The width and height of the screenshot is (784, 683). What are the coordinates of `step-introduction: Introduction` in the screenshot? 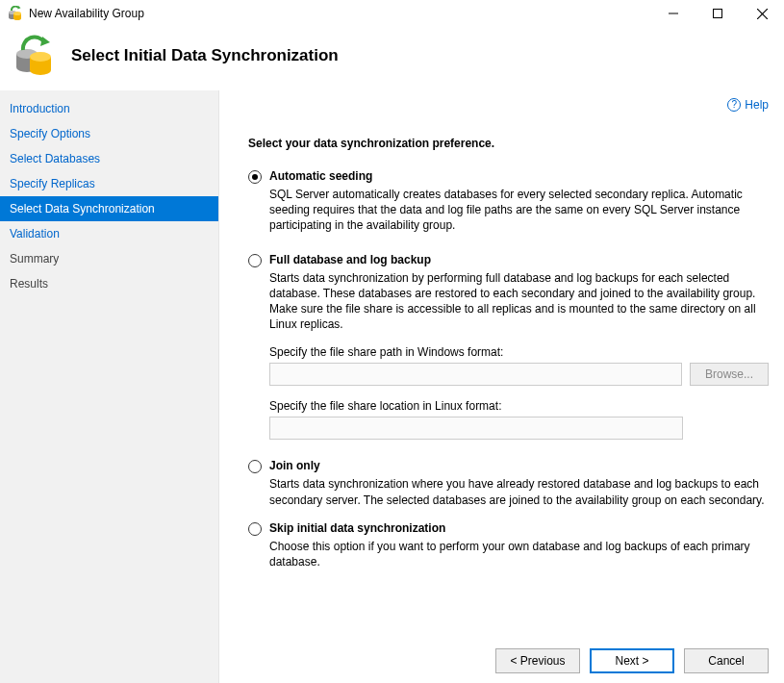 It's located at (110, 109).